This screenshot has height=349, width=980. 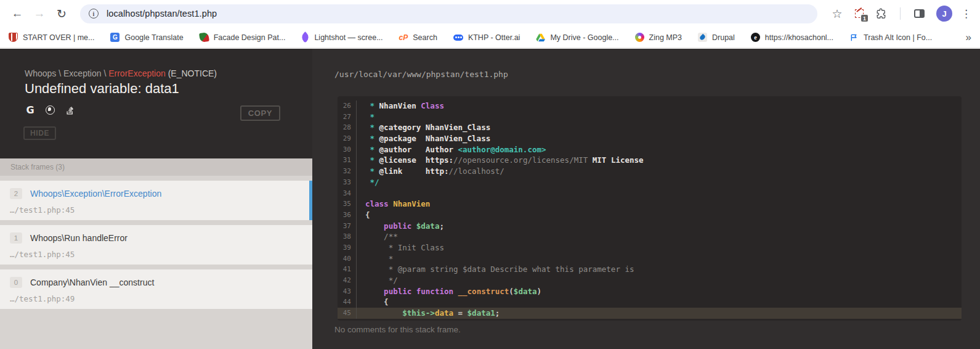 I want to click on line-number: 34, so click(x=347, y=194).